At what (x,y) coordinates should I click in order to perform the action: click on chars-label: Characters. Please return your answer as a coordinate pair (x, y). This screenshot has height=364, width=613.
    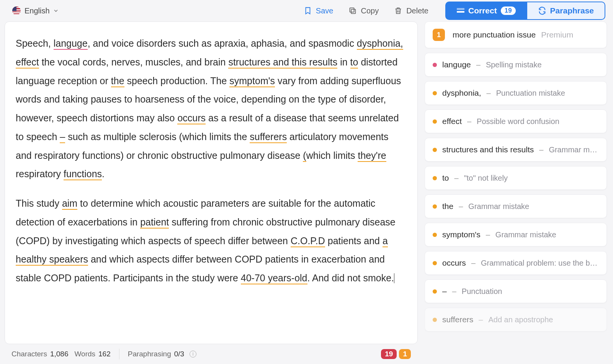
    Looking at the image, I should click on (29, 354).